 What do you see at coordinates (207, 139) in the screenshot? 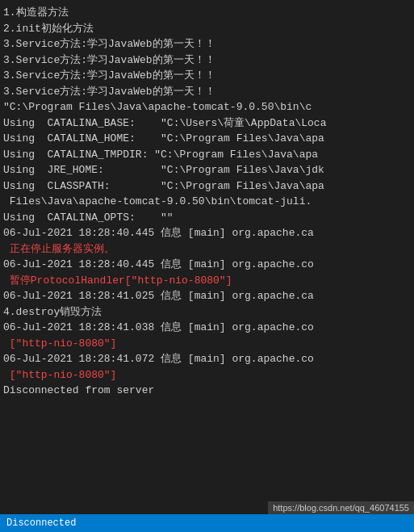
I see `terminal-line: Using CATALINA_HOME: "C:\Program Files\J…` at bounding box center [207, 139].